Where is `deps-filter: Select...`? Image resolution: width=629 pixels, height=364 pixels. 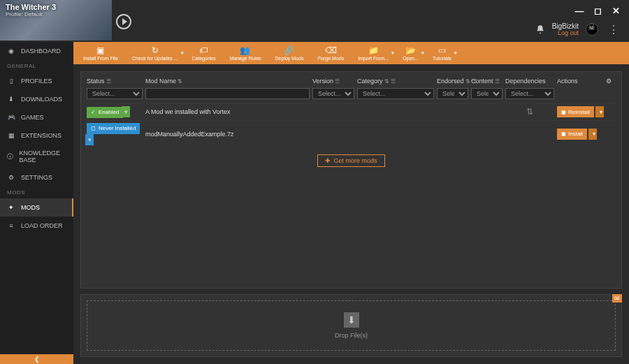
deps-filter: Select... is located at coordinates (530, 94).